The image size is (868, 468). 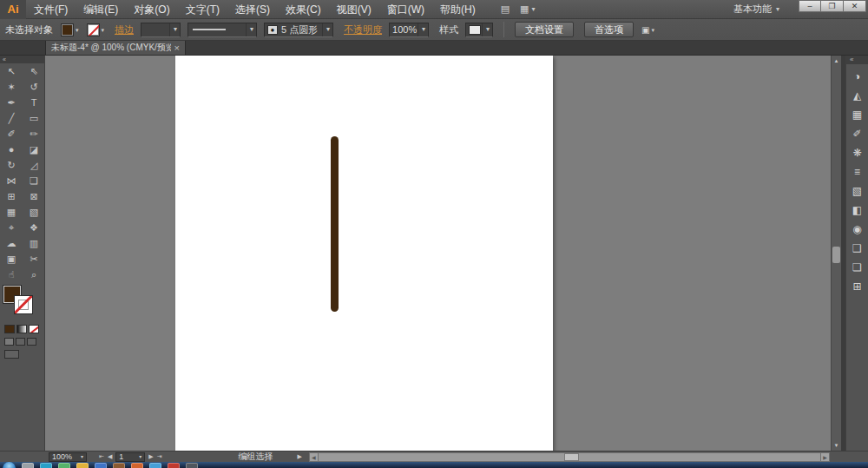 I want to click on zoom-level-dropdown: 100% ▾, so click(x=68, y=457).